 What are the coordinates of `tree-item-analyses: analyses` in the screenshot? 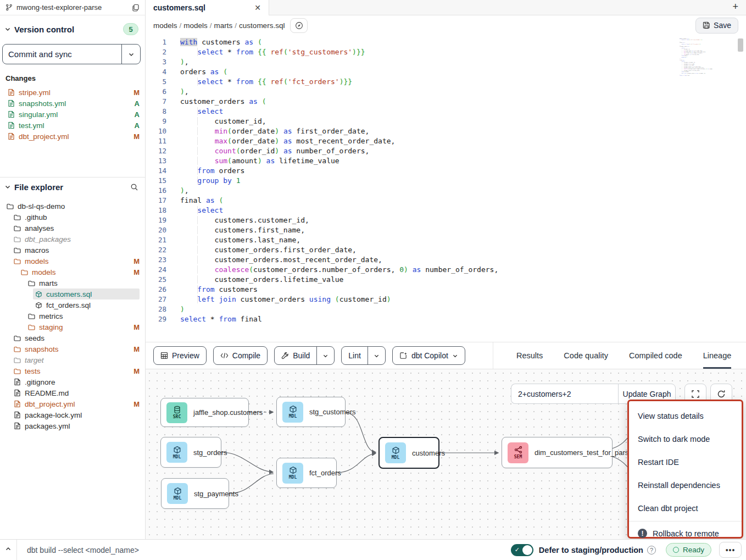 It's located at (73, 228).